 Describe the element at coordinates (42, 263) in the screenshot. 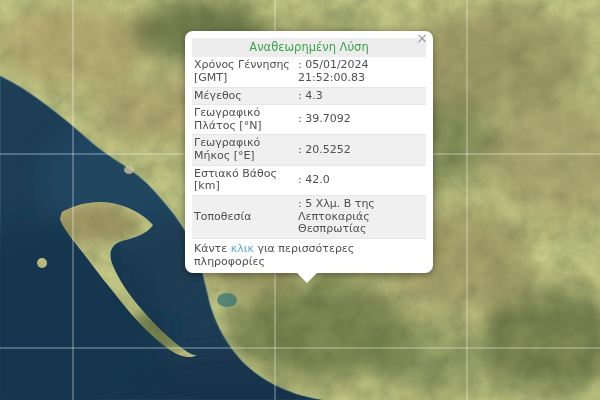

I see `islet` at that location.